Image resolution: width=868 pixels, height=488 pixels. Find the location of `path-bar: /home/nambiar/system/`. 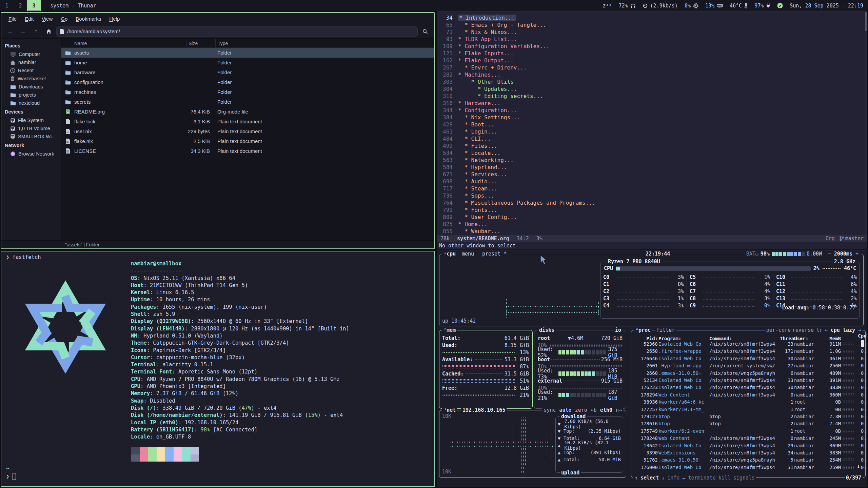

path-bar: /home/nambiar/system/ is located at coordinates (237, 32).